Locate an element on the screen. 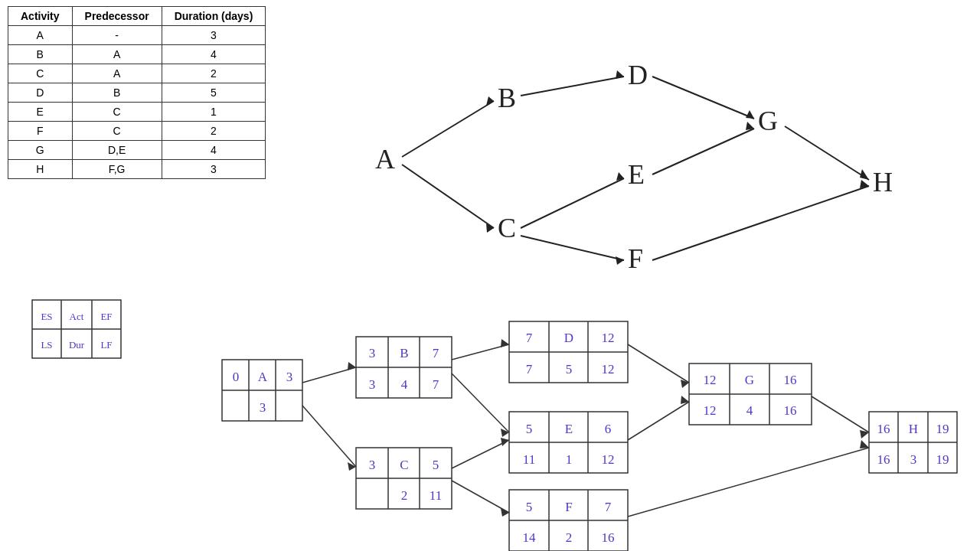 The image size is (980, 551). svg-text: 4 is located at coordinates (404, 384).